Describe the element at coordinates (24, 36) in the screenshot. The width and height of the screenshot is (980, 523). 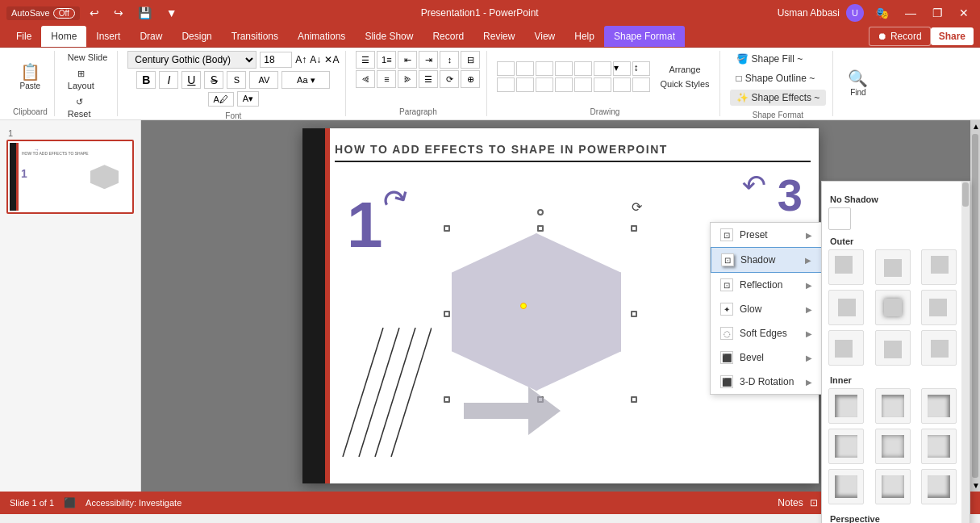
I see `tab-file: File` at that location.